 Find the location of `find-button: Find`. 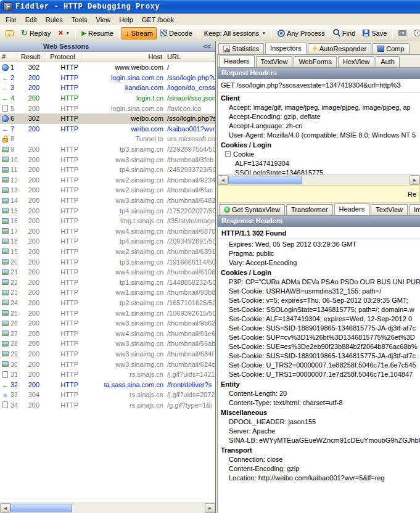

find-button: Find is located at coordinates (344, 33).